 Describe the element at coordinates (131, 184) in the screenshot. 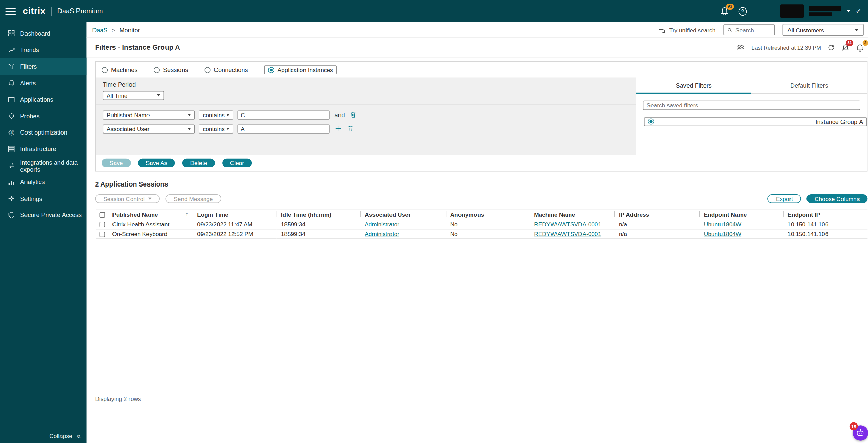

I see `sessions-count-title: 2 Application Sessions` at that location.